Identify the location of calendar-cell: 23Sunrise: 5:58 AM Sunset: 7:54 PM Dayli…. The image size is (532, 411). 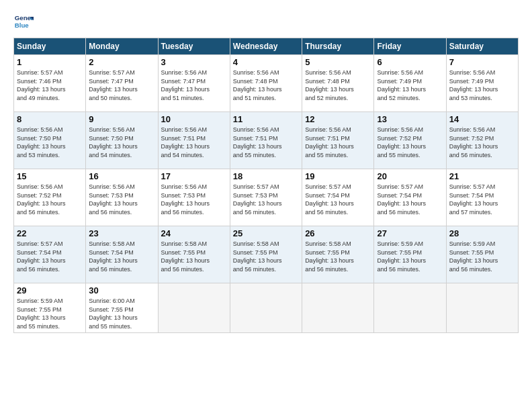
(122, 255).